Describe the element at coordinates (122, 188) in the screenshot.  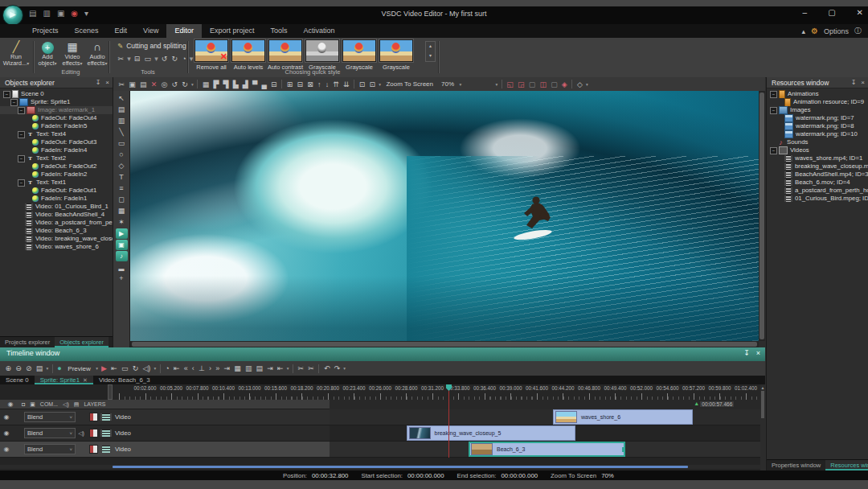
I see `subtitles-tool-icon: ≡` at that location.